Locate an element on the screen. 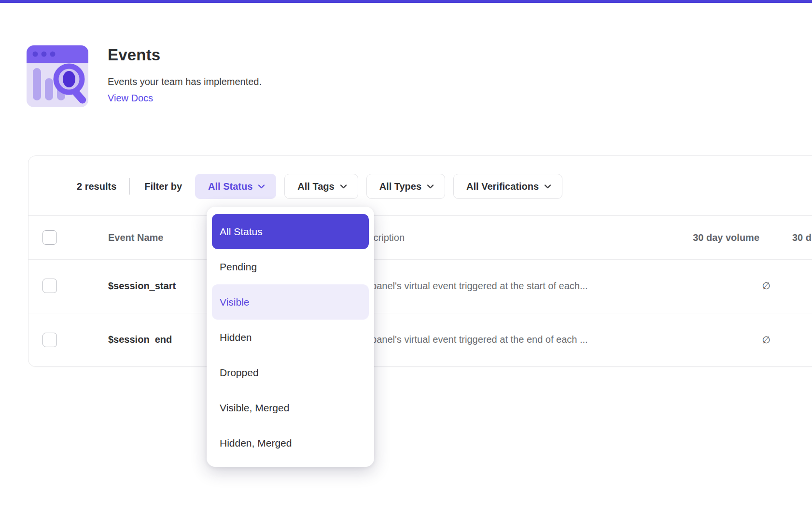 Image resolution: width=812 pixels, height=505 pixels. filter-all-verifications: All Verifications is located at coordinates (508, 186).